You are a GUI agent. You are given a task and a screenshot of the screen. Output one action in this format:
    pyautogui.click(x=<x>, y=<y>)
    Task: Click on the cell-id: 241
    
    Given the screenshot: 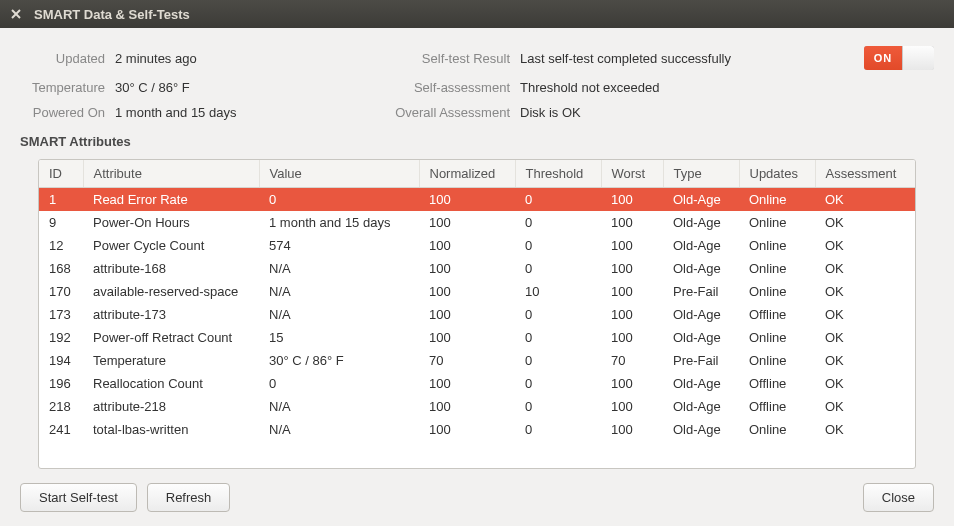 What is the action you would take?
    pyautogui.click(x=61, y=430)
    